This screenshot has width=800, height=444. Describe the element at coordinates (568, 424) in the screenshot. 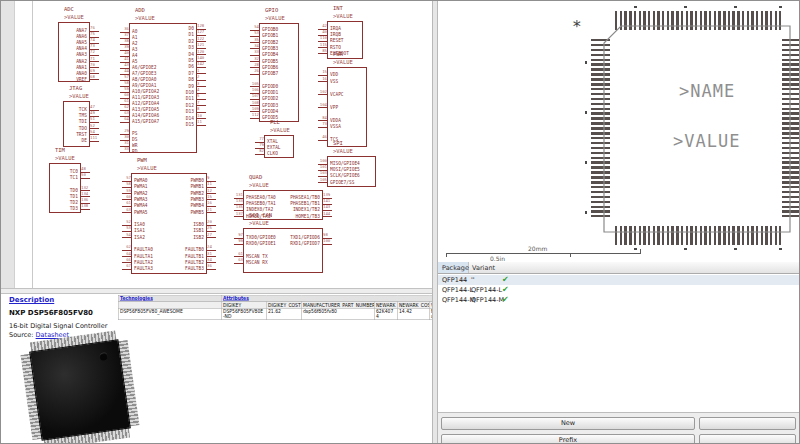

I see `new-button: New` at that location.